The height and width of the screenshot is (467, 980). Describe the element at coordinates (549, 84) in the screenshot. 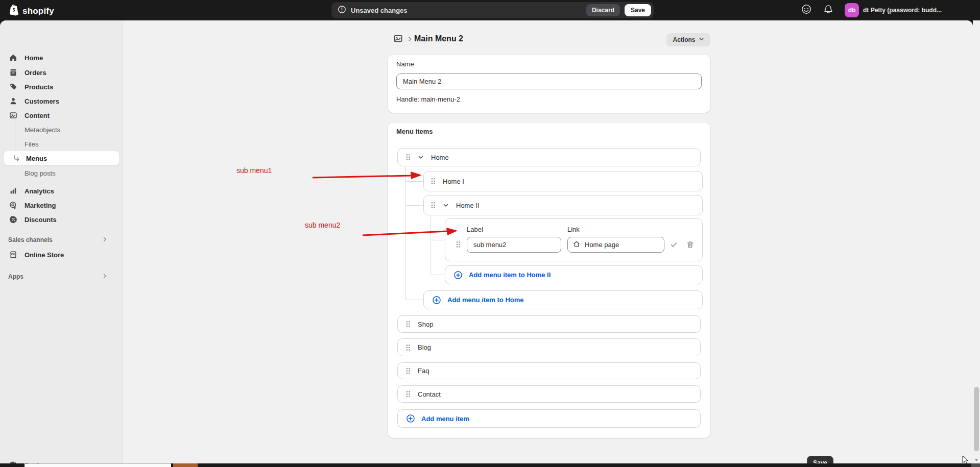

I see `name-card: Name Handle: main-menu-2` at that location.